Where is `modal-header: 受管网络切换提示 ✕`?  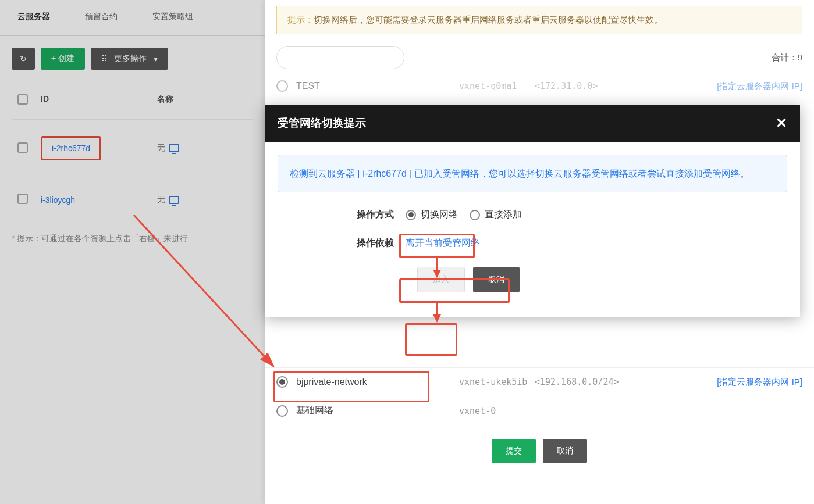
modal-header: 受管网络切换提示 ✕ is located at coordinates (532, 123).